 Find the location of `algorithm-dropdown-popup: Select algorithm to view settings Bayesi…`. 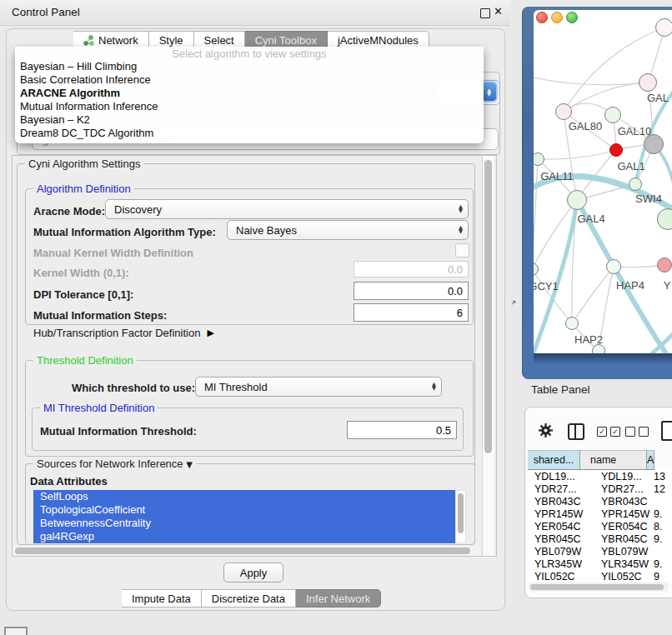

algorithm-dropdown-popup: Select algorithm to view settings Bayesi… is located at coordinates (249, 95).